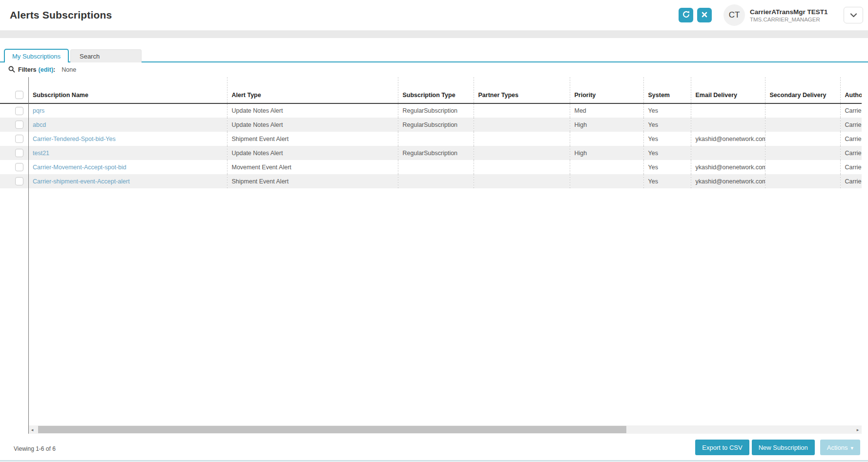  Describe the element at coordinates (791, 12) in the screenshot. I see `user-name: CarrierATransMgr TEST1` at that location.